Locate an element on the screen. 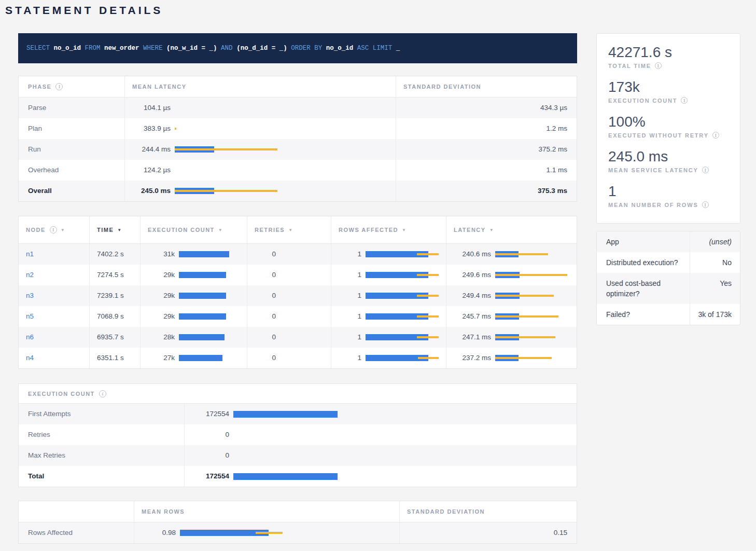 The height and width of the screenshot is (551, 756). node-table-row: n57068.9 s29k01245.7 ms is located at coordinates (298, 316).